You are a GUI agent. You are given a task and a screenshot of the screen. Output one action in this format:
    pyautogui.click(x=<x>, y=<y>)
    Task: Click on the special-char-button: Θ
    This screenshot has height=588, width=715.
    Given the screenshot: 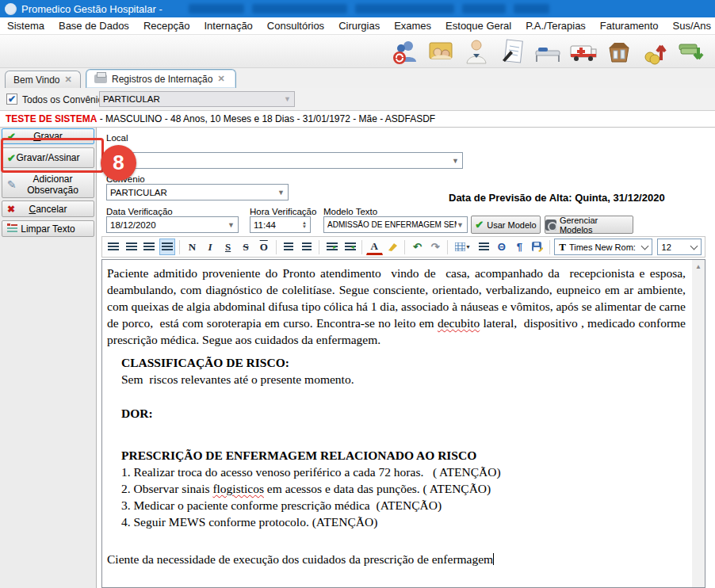 What is the action you would take?
    pyautogui.click(x=503, y=247)
    